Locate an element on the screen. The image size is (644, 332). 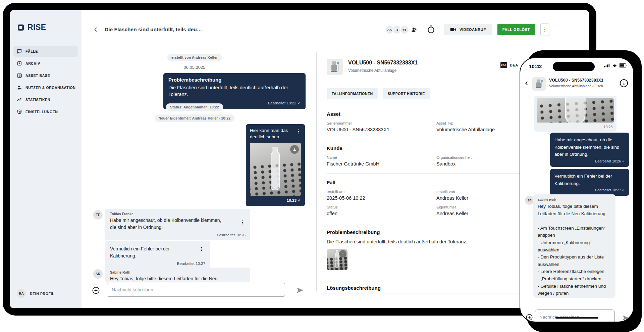
field-value: offen is located at coordinates (382, 214).